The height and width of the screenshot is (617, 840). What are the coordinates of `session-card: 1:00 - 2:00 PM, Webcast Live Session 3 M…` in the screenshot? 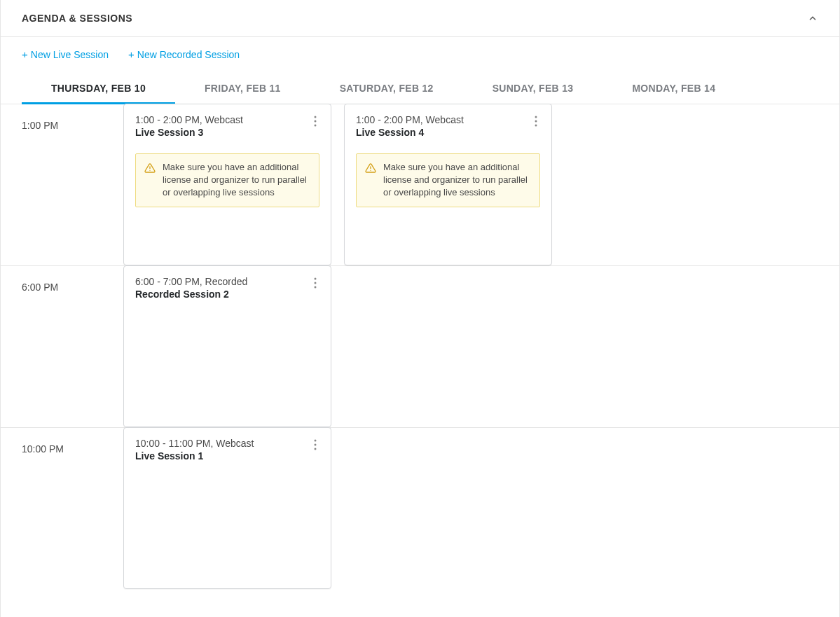 It's located at (227, 185).